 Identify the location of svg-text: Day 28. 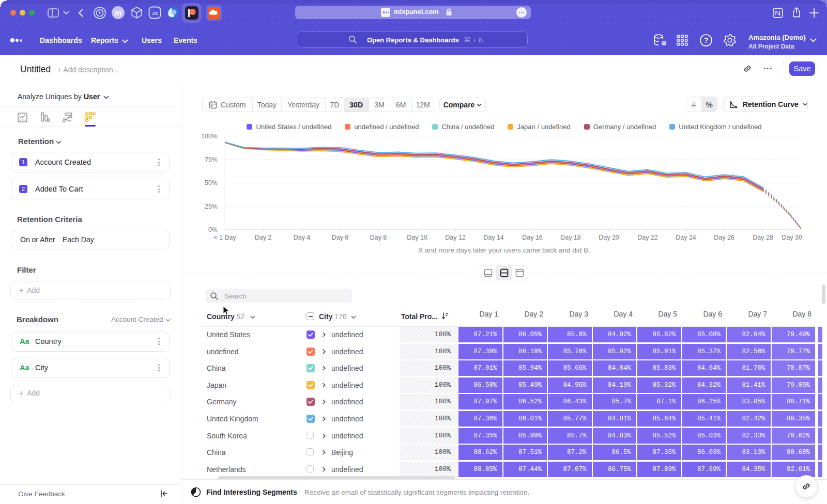
(763, 238).